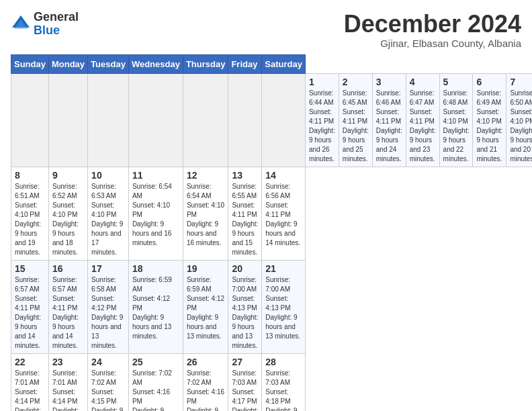  Describe the element at coordinates (28, 219) in the screenshot. I see `day-info: Sunrise: 6:51 AMSunset: 4:10 PMDaylight:…` at that location.